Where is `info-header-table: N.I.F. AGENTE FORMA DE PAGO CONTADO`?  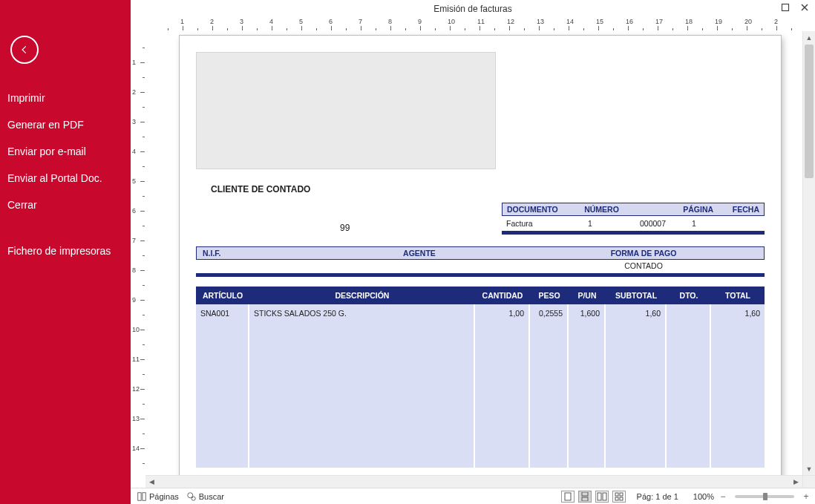
info-header-table: N.I.F. AGENTE FORMA DE PAGO CONTADO is located at coordinates (480, 261).